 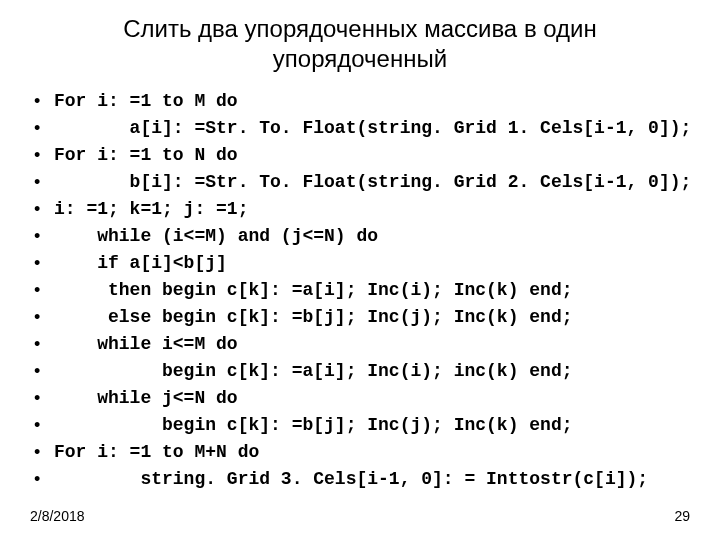 I want to click on title-line-1: Слить два упорядоченных массива в один, so click(x=360, y=28).